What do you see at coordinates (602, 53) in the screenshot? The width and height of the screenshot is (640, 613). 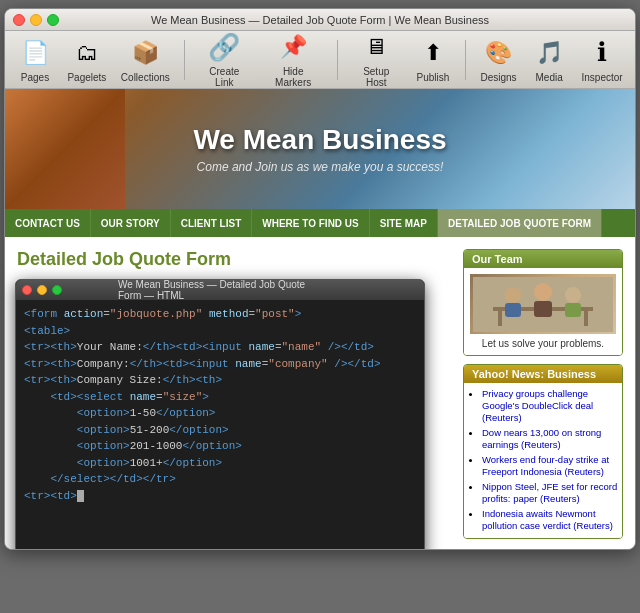 I see `inspector-icon: ℹ` at bounding box center [602, 53].